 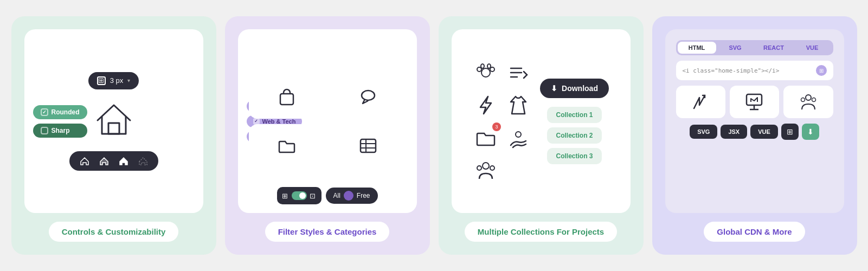 What do you see at coordinates (61, 131) in the screenshot?
I see `sharp-label: Sharp` at bounding box center [61, 131].